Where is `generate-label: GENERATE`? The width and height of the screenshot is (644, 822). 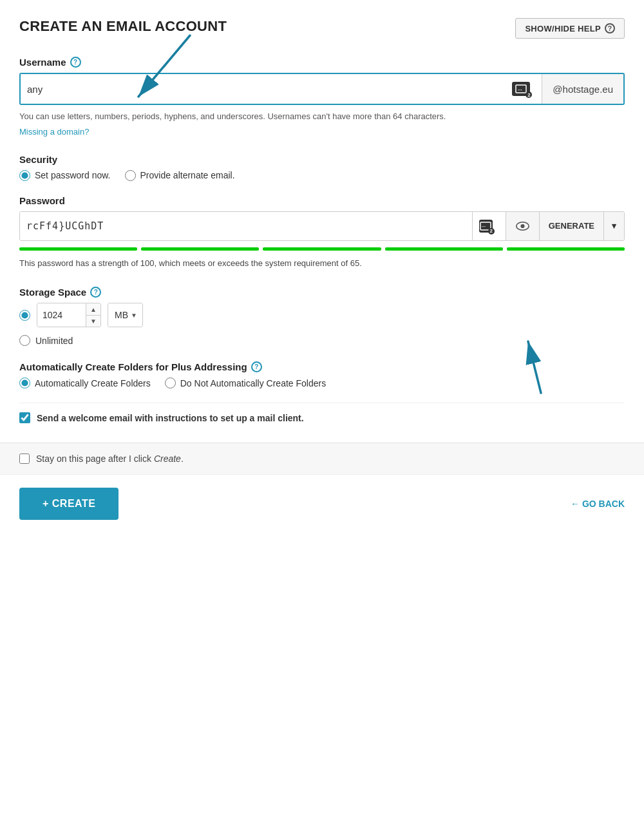
generate-label: GENERATE is located at coordinates (572, 225).